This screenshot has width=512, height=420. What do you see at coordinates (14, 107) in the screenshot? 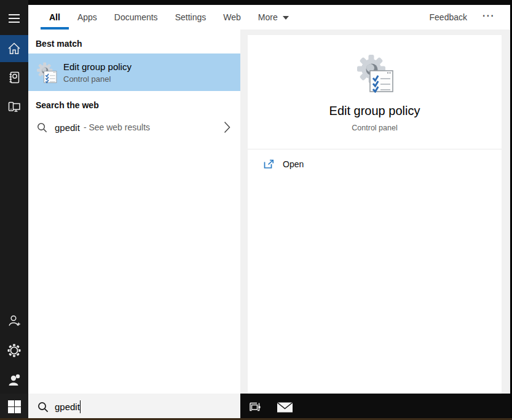
I see `devices-icon` at bounding box center [14, 107].